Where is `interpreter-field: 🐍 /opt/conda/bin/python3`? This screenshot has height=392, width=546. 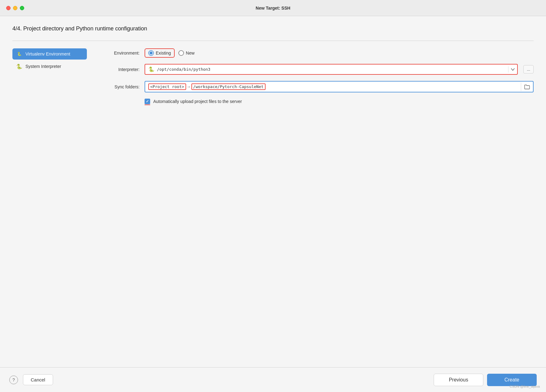
interpreter-field: 🐍 /opt/conda/bin/python3 is located at coordinates (331, 69).